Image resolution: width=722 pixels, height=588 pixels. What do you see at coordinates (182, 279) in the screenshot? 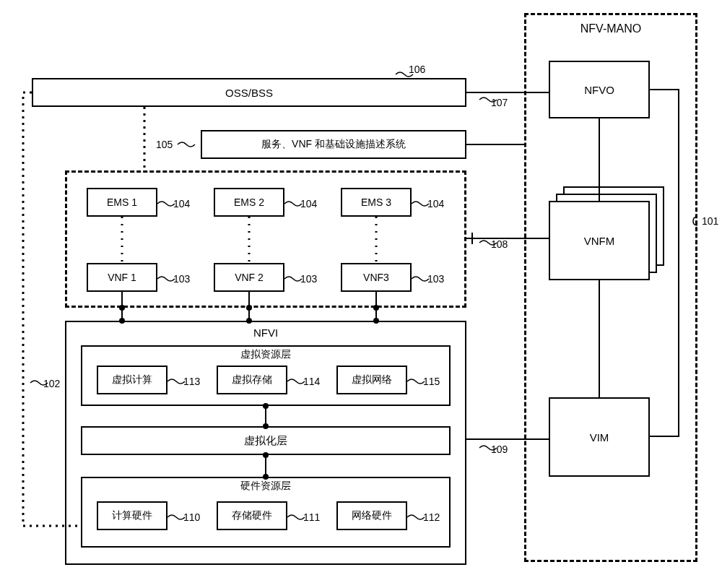
I see `n103a: 103` at bounding box center [182, 279].